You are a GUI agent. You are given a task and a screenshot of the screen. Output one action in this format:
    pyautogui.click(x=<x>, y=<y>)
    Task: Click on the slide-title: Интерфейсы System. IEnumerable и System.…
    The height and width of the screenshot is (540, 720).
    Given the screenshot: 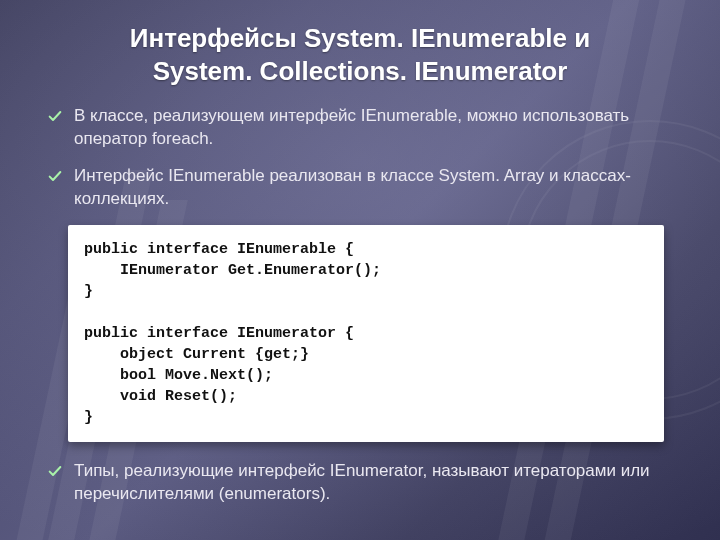 What is the action you would take?
    pyautogui.click(x=360, y=54)
    